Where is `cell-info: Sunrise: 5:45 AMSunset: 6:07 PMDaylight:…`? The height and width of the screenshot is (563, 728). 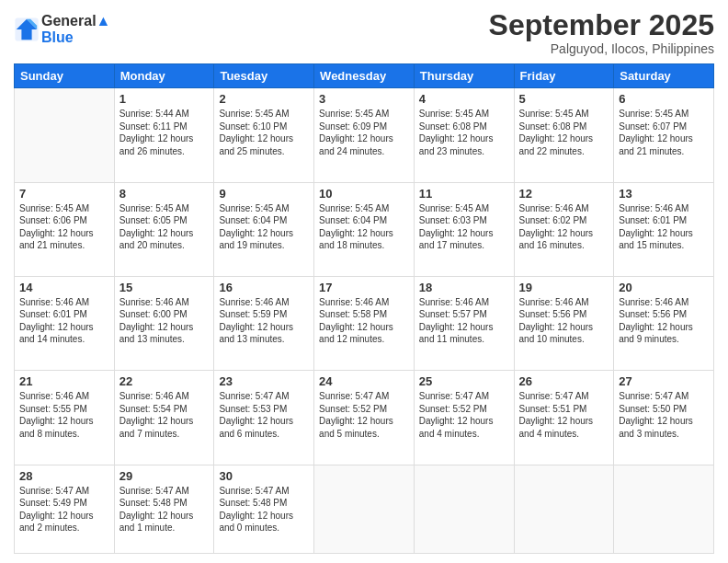
cell-info: Sunrise: 5:45 AMSunset: 6:07 PMDaylight:… is located at coordinates (664, 132).